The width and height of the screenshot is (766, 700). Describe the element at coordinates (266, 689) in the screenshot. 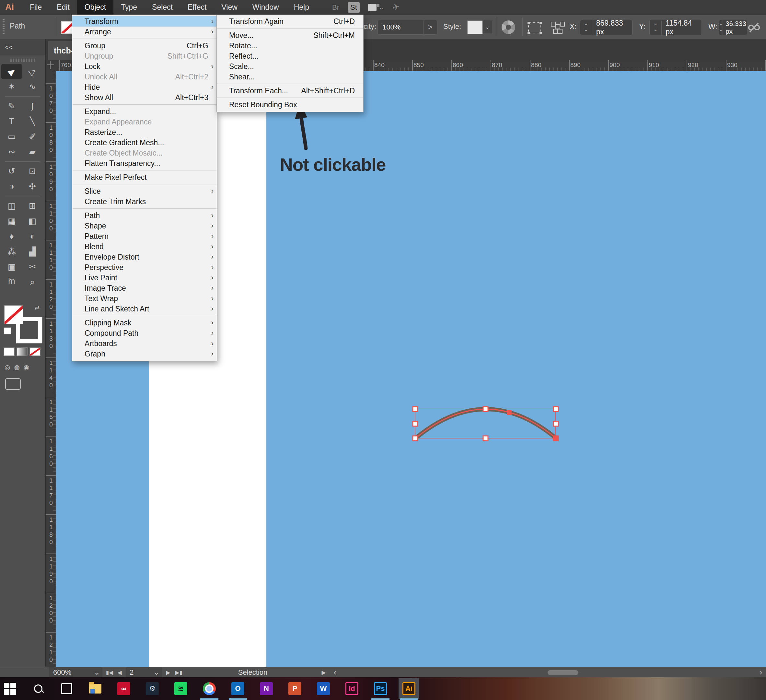

I see `taskbar-onenote-icon: N` at that location.